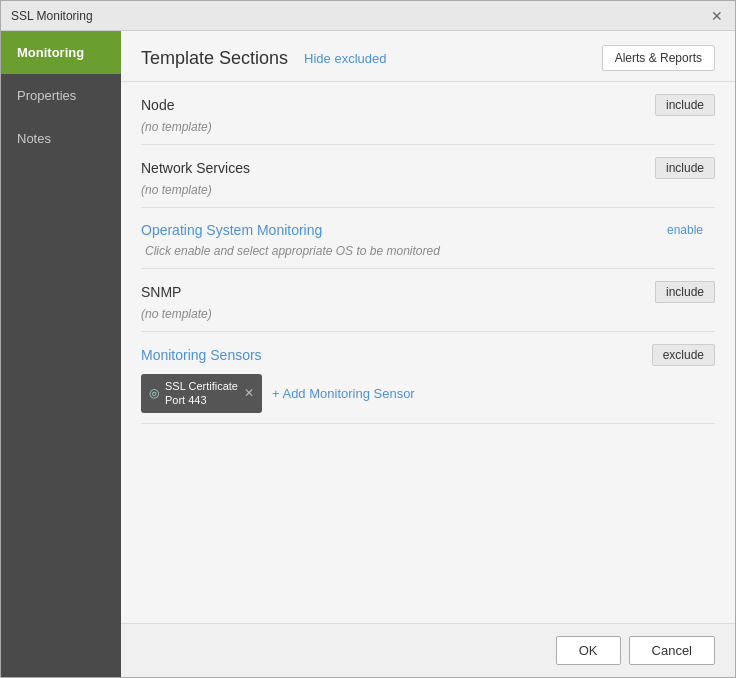  What do you see at coordinates (158, 105) in the screenshot?
I see `section-name-node: Node` at bounding box center [158, 105].